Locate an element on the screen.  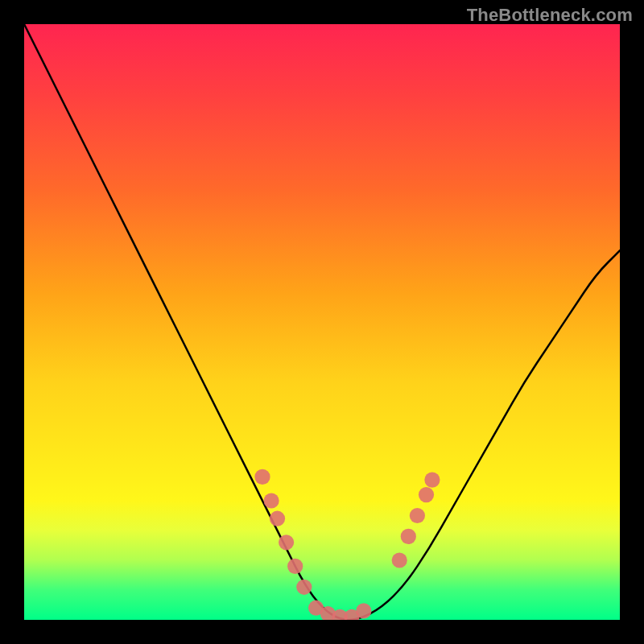
marker-group is located at coordinates (347, 544).